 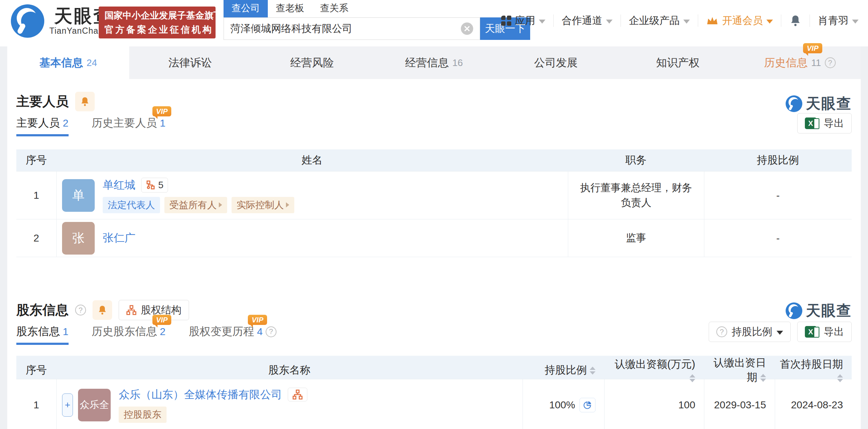 What do you see at coordinates (263, 205) in the screenshot?
I see `tag-actual-controller: 实际控制人` at bounding box center [263, 205].